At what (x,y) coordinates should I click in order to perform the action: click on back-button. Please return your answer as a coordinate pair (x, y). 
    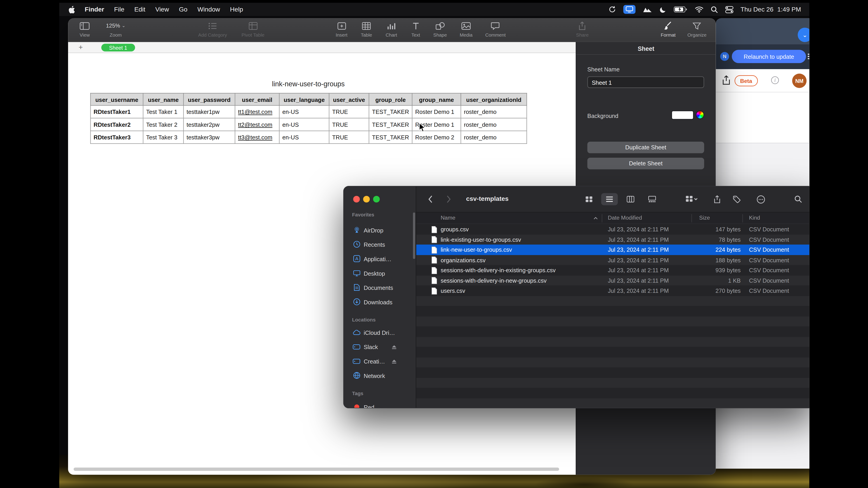
    Looking at the image, I should click on (431, 200).